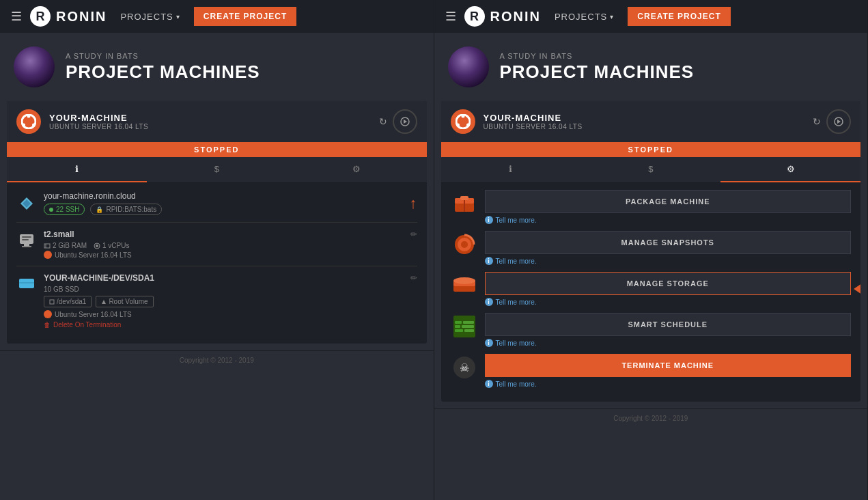 The height and width of the screenshot is (500, 868). Describe the element at coordinates (652, 67) in the screenshot. I see `project-header-right: A STUDY IN BATS PROJECT MACHINES` at that location.